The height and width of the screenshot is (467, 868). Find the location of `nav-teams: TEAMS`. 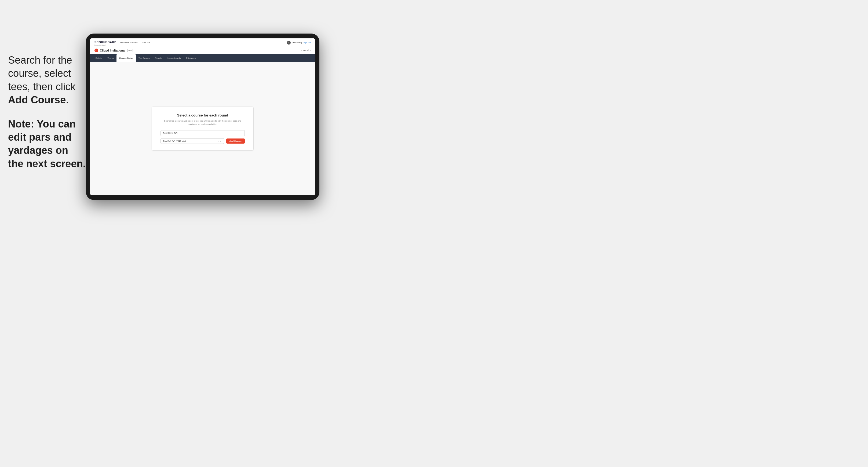

nav-teams: TEAMS is located at coordinates (146, 42).